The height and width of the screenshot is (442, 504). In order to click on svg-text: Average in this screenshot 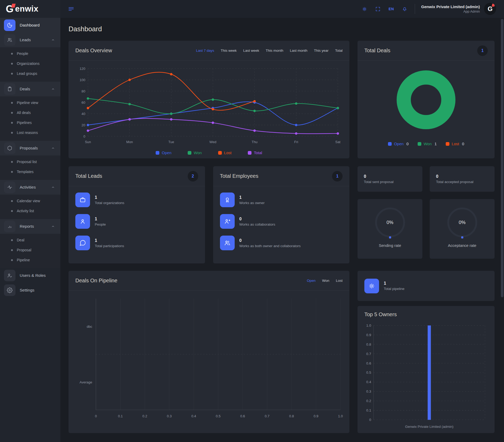, I will do `click(86, 382)`.